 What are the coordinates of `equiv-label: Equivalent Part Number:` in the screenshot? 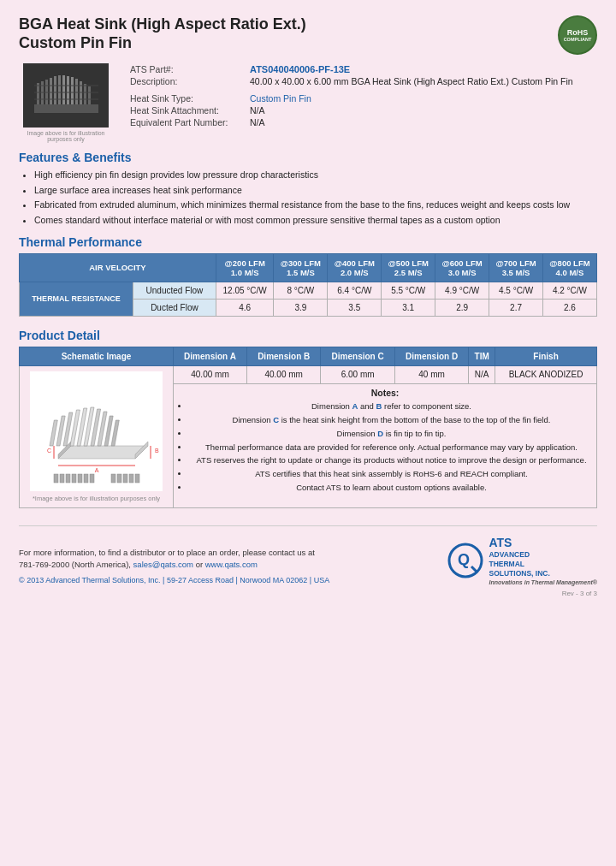 It's located at (187, 122).